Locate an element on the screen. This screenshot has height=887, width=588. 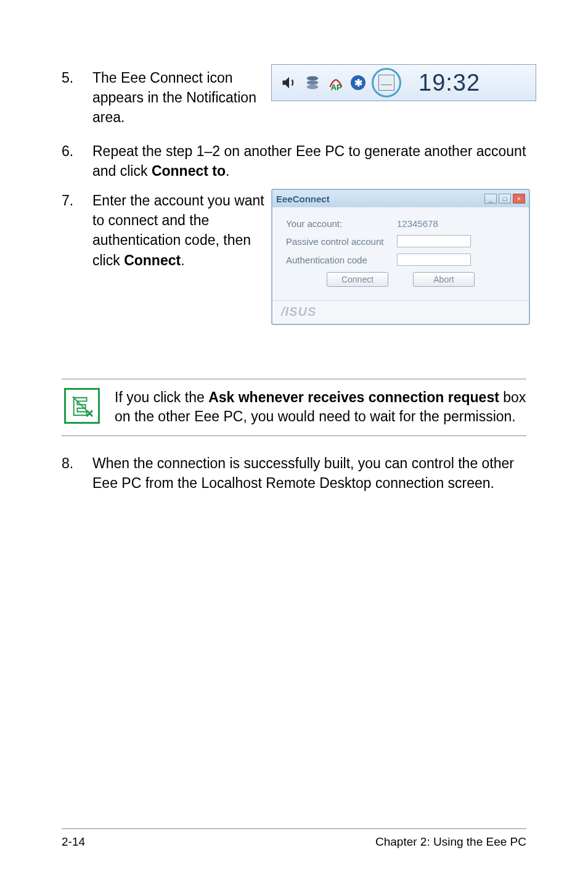
disk-stack-icon is located at coordinates (312, 83).